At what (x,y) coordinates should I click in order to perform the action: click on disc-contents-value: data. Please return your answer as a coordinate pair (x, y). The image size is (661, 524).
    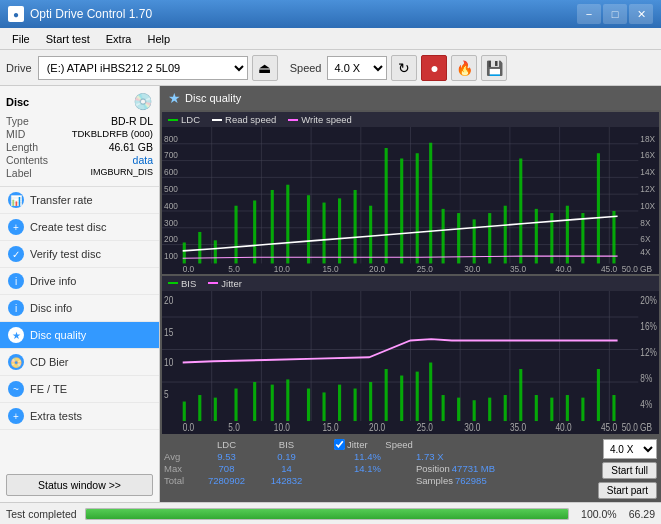
    Looking at the image, I should click on (143, 160).